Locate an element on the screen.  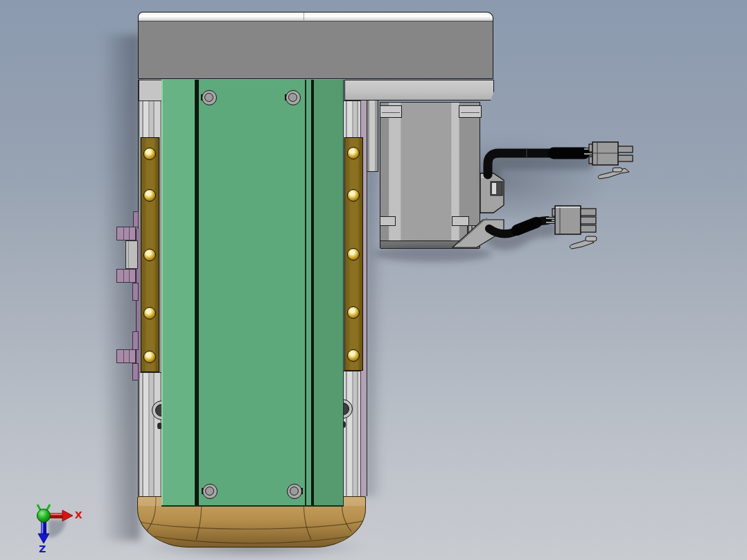
belt-strip-left is located at coordinates (178, 293).